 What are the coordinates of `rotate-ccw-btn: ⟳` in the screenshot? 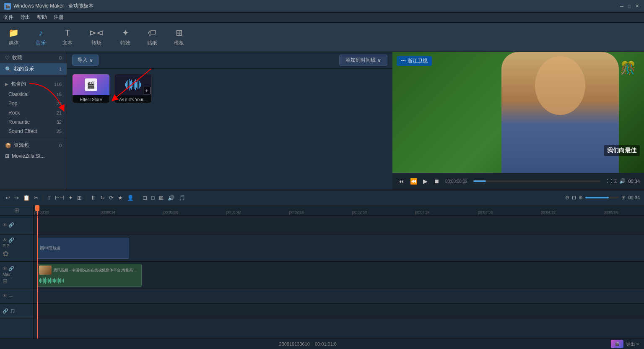 It's located at (112, 198).